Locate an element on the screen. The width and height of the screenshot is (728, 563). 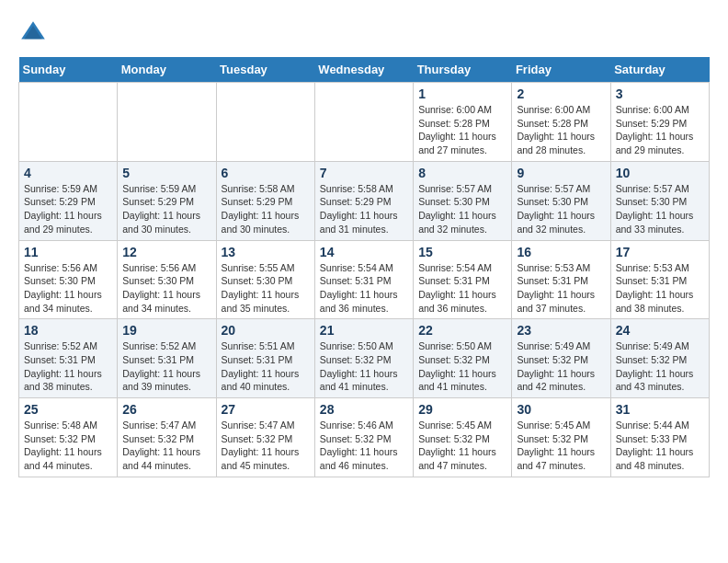
day-cell: 21Sunrise: 5:50 AM Sunset: 5:32 PM Dayli… is located at coordinates (364, 359).